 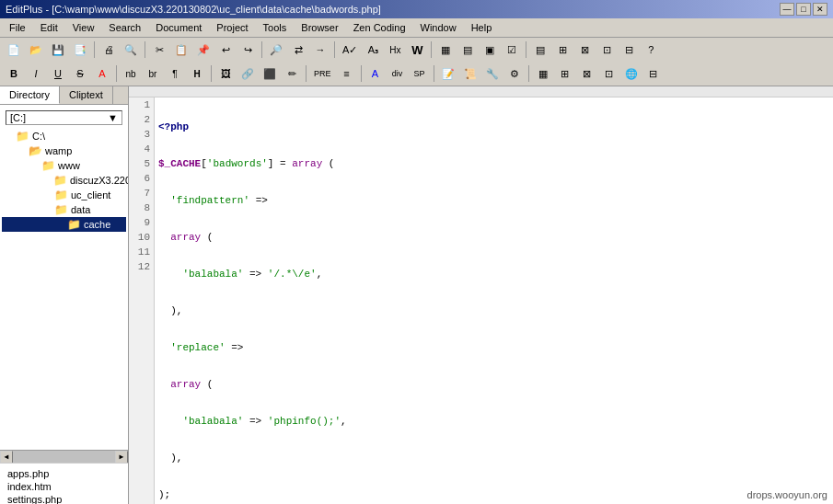 I want to click on paste-button: 📌, so click(x=203, y=50).